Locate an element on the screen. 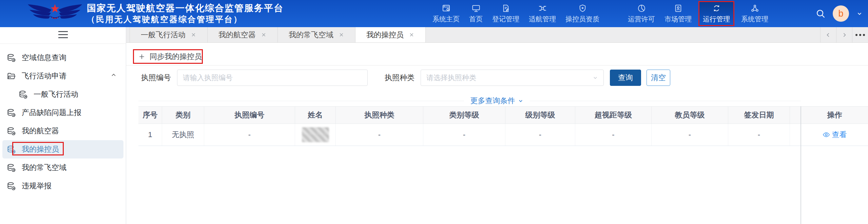 The width and height of the screenshot is (868, 224). license-type-label: 执照种类 is located at coordinates (400, 78).